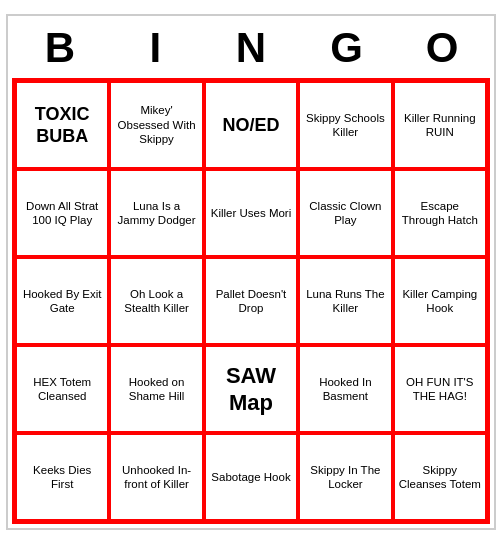 The width and height of the screenshot is (502, 544). What do you see at coordinates (440, 389) in the screenshot?
I see `bingo-cell-r4c5: OH FUN IT'S THE HAG!` at bounding box center [440, 389].